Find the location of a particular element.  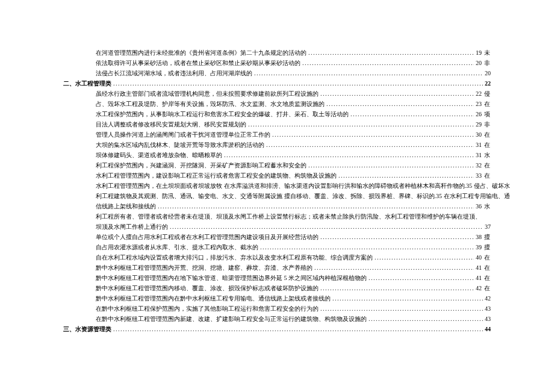

toc-line: 在河道管理范围内进行未经批准的《贵州省河道条例》第二十九条规定的活动的19未 is located at coordinates (277, 53).